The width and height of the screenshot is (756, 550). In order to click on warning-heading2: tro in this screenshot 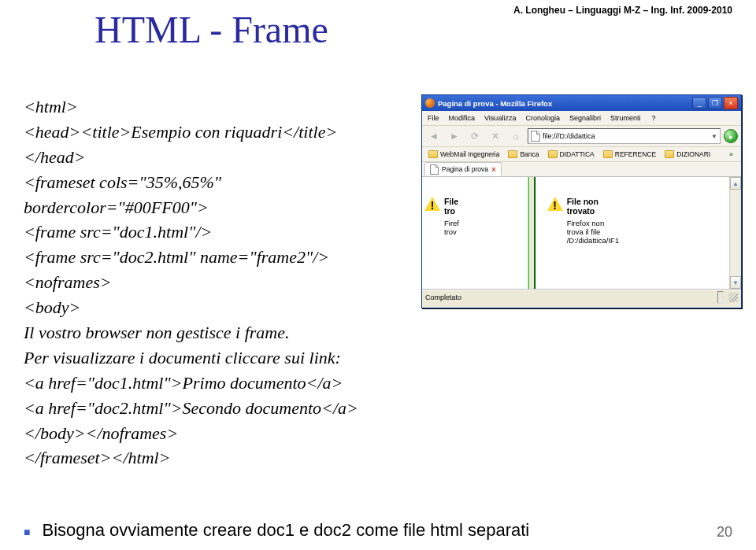, I will do `click(452, 211)`.